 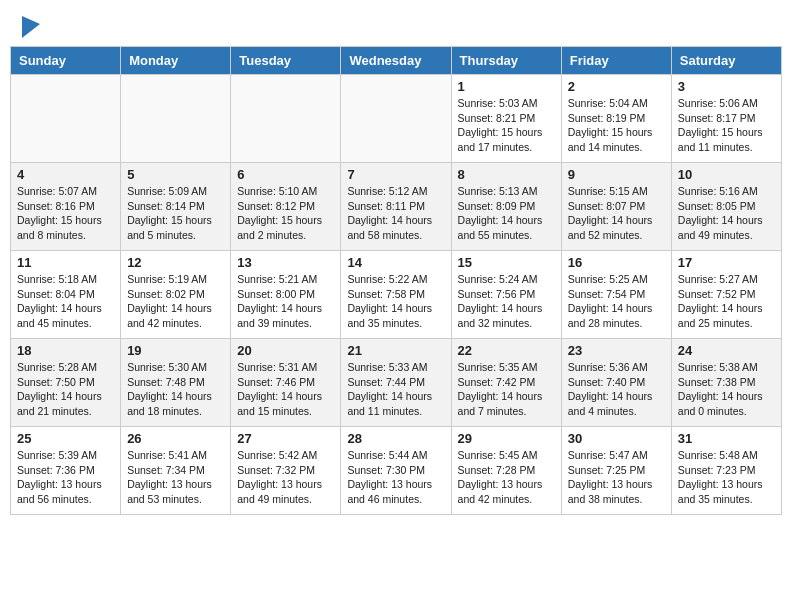 I want to click on calendar-day-cell: 7Sunrise: 5:12 AM Sunset: 8:11 PM Daylig…, so click(x=396, y=207).